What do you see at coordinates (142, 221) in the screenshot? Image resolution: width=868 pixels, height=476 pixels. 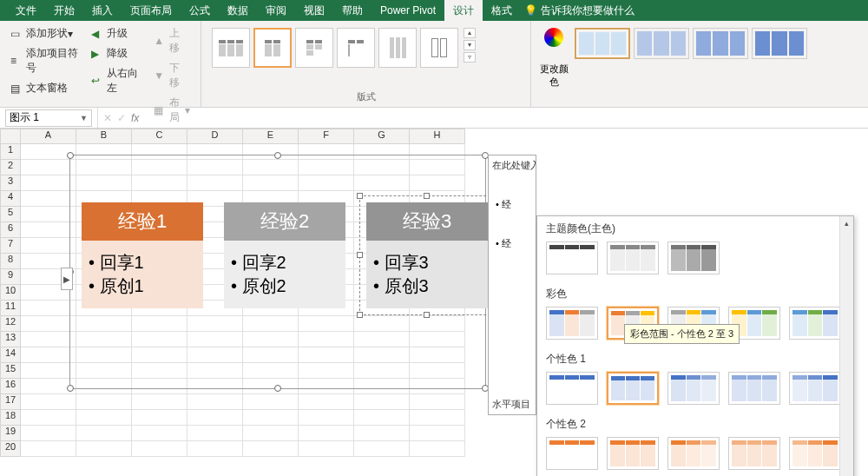 I see `smartart-card-title: 经验1` at bounding box center [142, 221].